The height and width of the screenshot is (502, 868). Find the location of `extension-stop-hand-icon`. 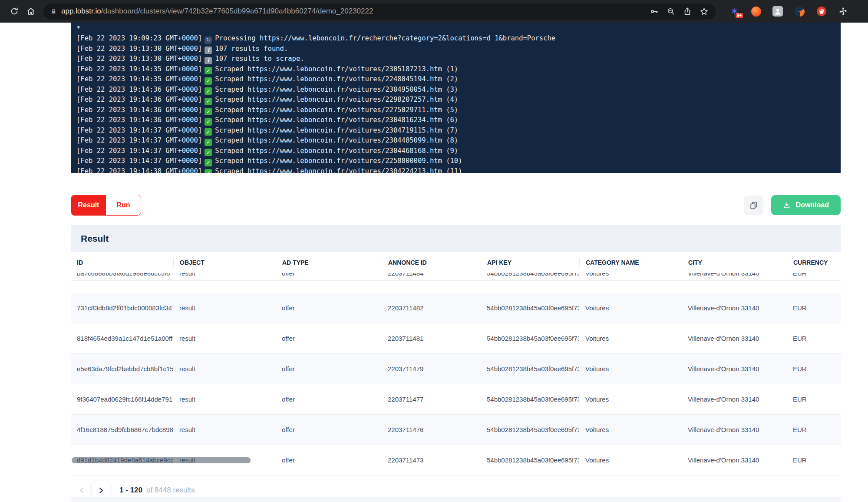

extension-stop-hand-icon is located at coordinates (822, 11).